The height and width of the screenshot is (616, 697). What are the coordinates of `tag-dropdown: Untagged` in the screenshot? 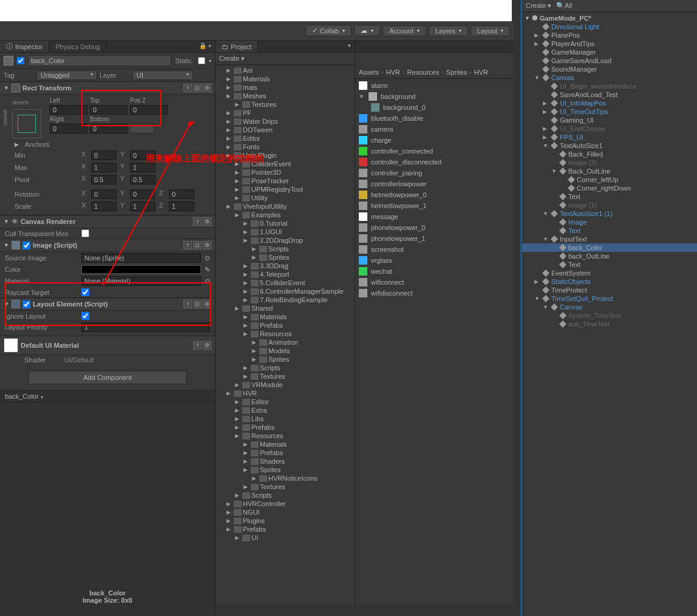 It's located at (67, 75).